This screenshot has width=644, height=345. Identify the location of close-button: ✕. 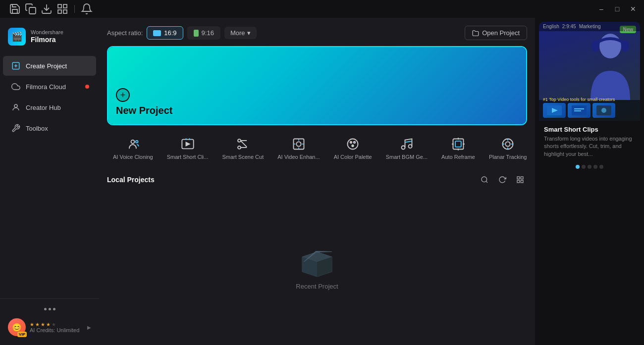
(633, 9).